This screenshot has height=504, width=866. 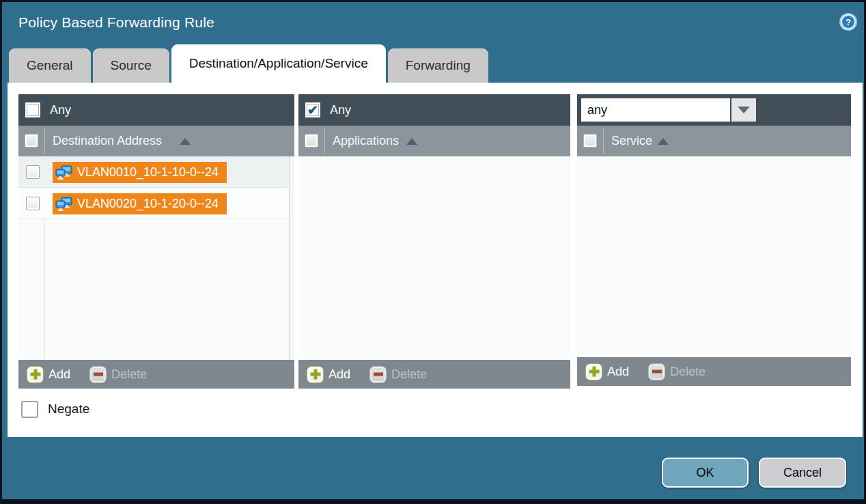 I want to click on scrollbar-track, so click(x=292, y=258).